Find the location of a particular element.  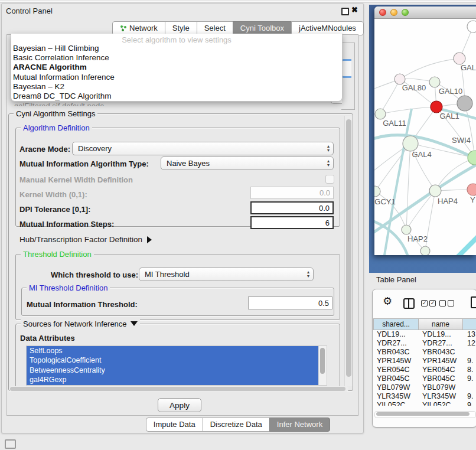

table-row: YBR045CYBR045C9. is located at coordinates (425, 379).